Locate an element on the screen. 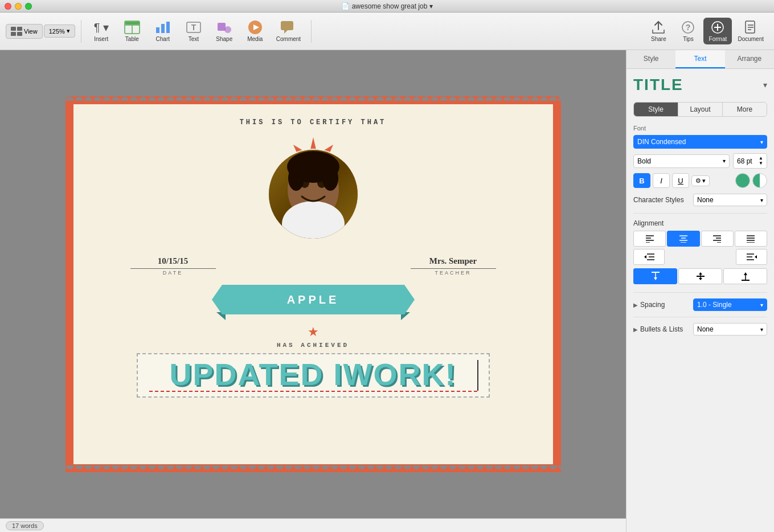 The height and width of the screenshot is (532, 774). subtab-more: More is located at coordinates (745, 109).